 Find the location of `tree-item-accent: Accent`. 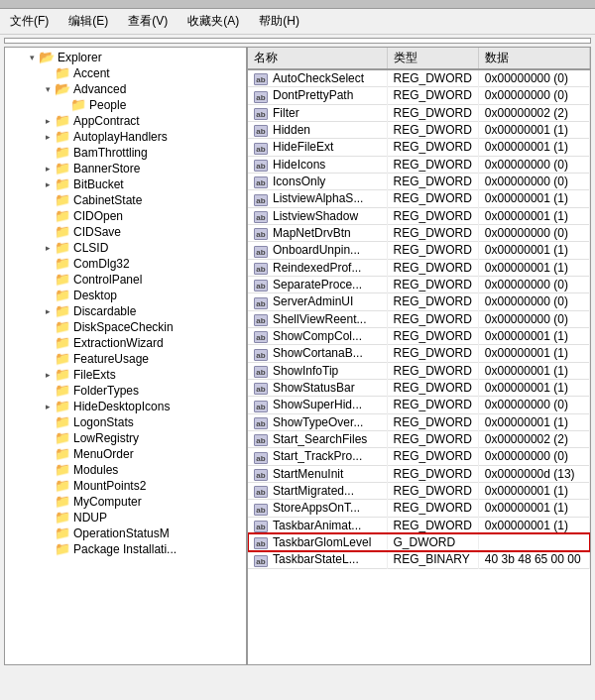

tree-item-accent: Accent is located at coordinates (125, 73).